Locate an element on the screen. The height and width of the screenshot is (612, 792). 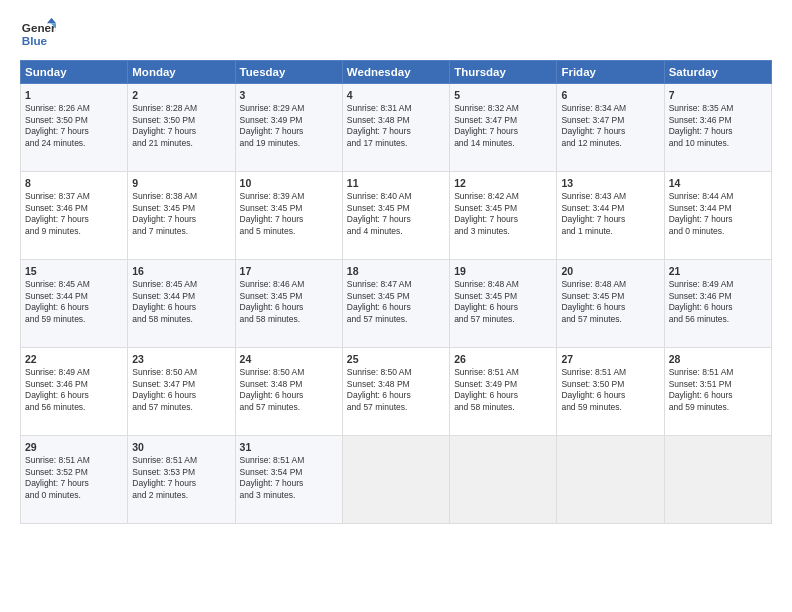
logo: General Blue is located at coordinates (38, 34).